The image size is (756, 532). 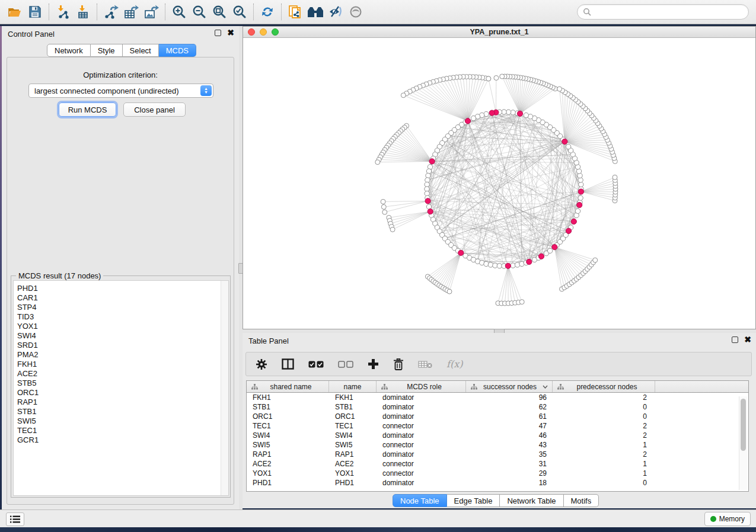 What do you see at coordinates (63, 12) in the screenshot?
I see `import-network-button` at bounding box center [63, 12].